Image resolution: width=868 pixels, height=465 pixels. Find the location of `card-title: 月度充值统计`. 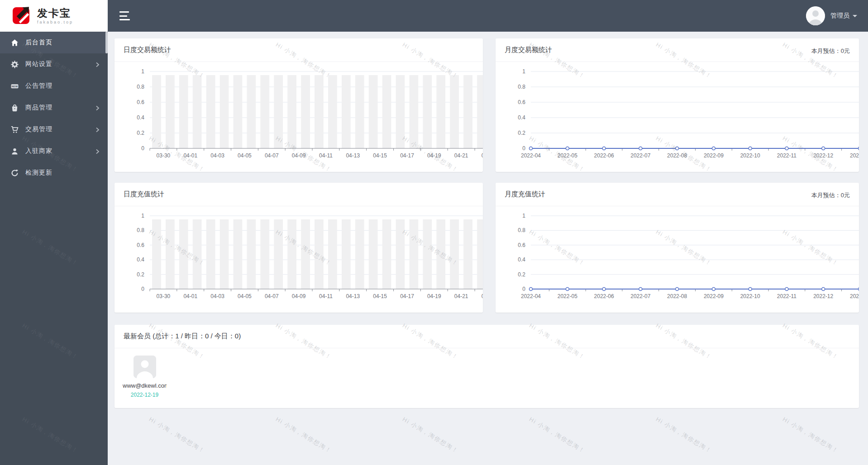

card-title: 月度充值统计 is located at coordinates (677, 195).